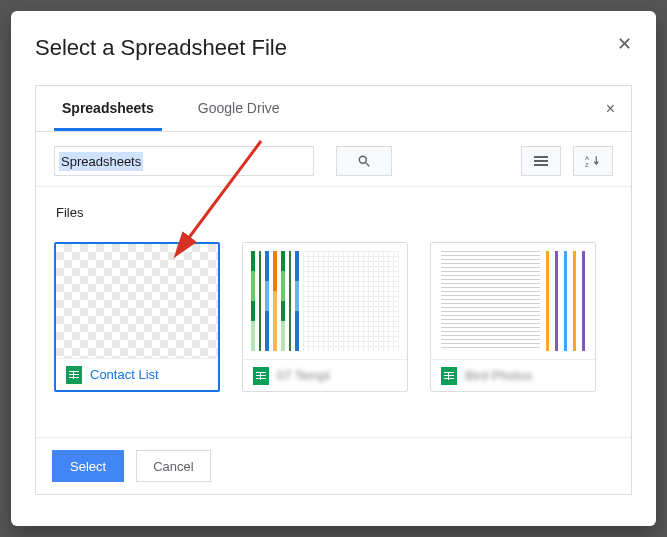 The image size is (667, 537). What do you see at coordinates (108, 108) in the screenshot?
I see `tab-spreadsheets: Spreadsheets` at bounding box center [108, 108].